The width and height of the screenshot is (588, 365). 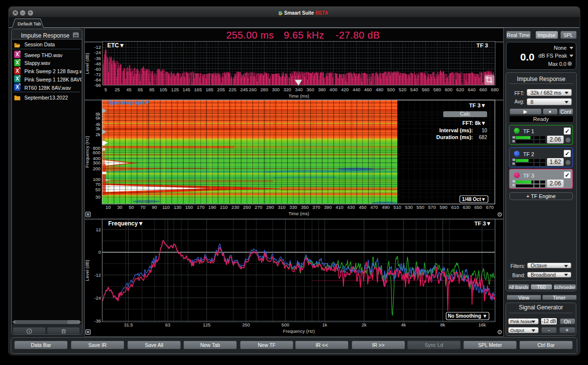 I want to click on svg-text: 440, so click(x=356, y=90).